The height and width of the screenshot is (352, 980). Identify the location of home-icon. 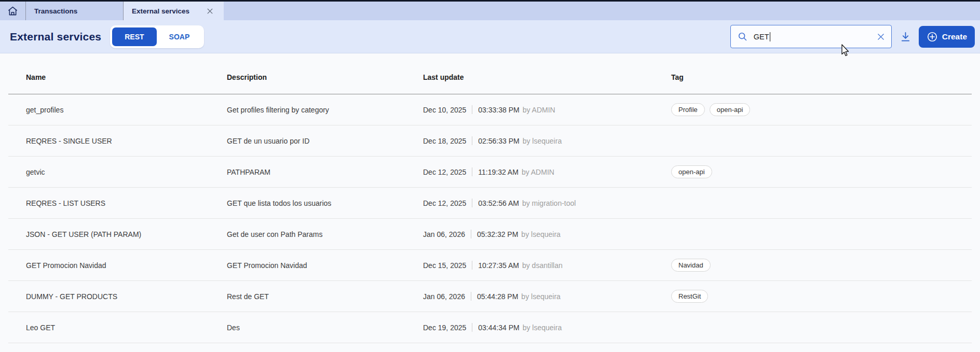
(12, 11).